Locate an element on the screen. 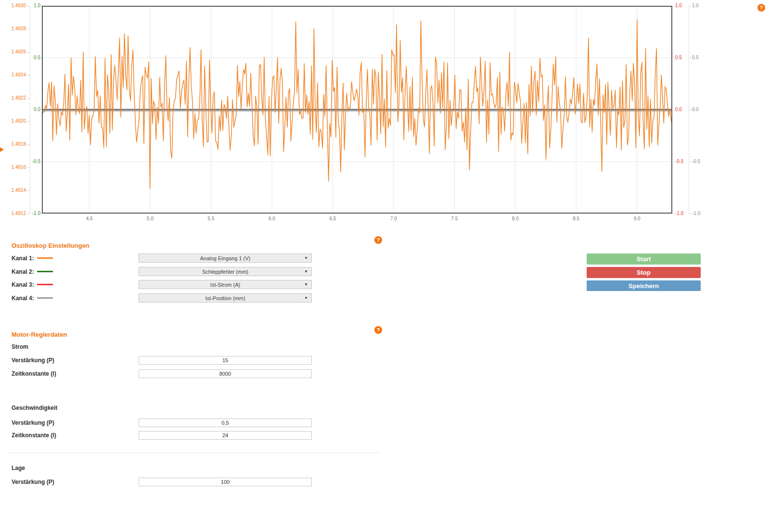  geschwindigkeit-i-label: Zeitkonstante (I) is located at coordinates (34, 435).